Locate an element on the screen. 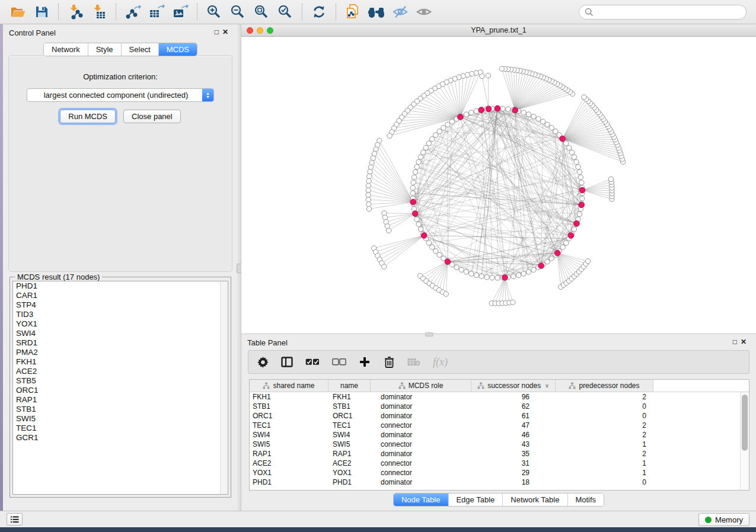  mcds-result-list: PHD1CAR1STP4TID3YOX1SWI4SRD1PMA2FKH1ACE2… is located at coordinates (120, 387).